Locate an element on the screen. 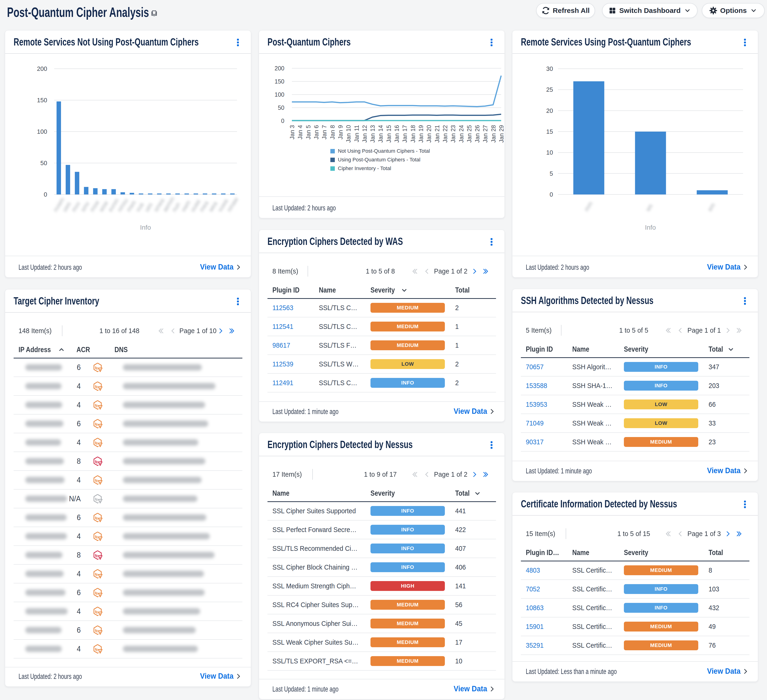 Image resolution: width=767 pixels, height=700 pixels. svg-text: Jan 7 is located at coordinates (324, 132).